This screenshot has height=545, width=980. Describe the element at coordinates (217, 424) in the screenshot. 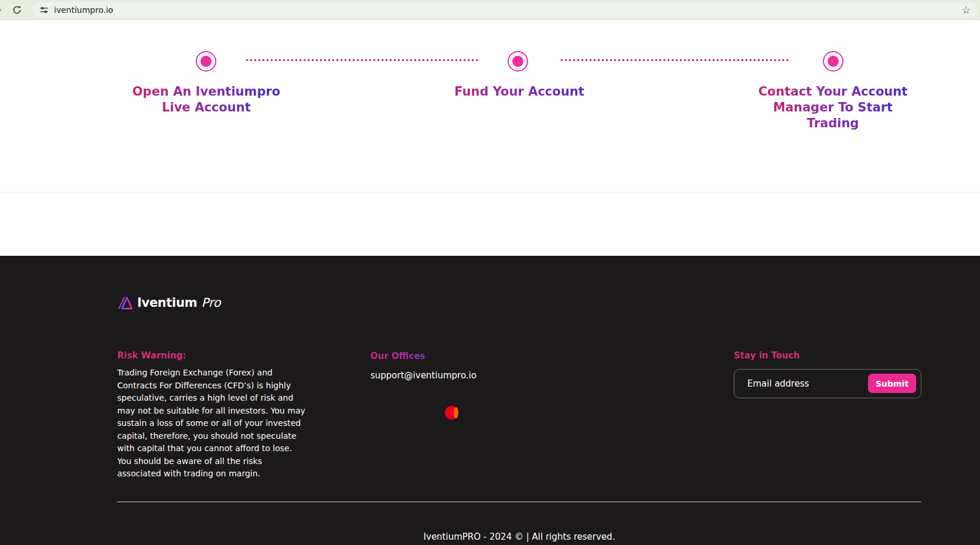

I see `risk-warning-body: Trading Foreign Exchange (Forex) and Con…` at that location.